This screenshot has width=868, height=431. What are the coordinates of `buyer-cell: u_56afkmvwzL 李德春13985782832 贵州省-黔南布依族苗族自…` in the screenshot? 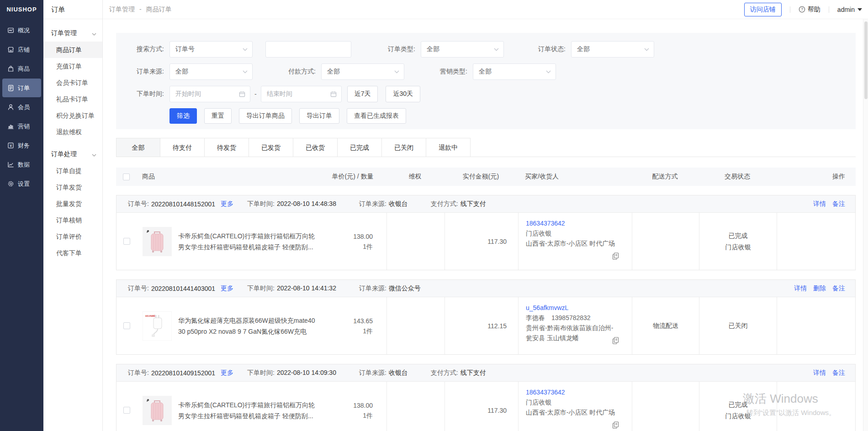 It's located at (575, 326).